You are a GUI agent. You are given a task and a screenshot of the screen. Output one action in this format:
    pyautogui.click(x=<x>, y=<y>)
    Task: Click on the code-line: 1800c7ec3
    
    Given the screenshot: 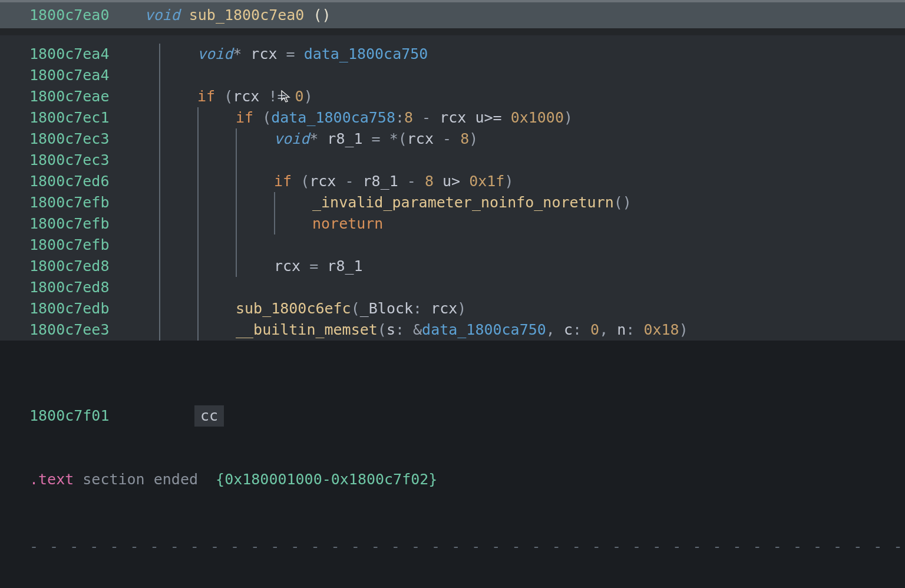 What is the action you would take?
    pyautogui.click(x=467, y=160)
    